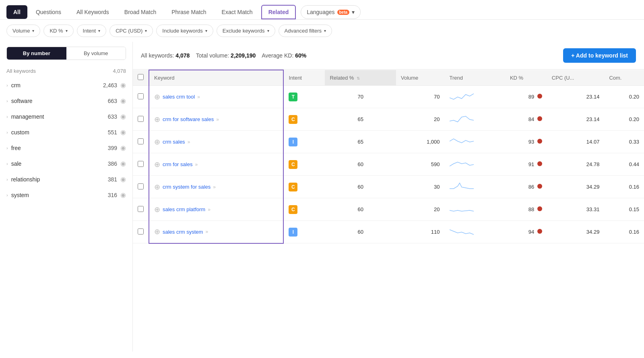 The image size is (644, 358). What do you see at coordinates (526, 232) in the screenshot?
I see `kd-cell: 94` at bounding box center [526, 232].